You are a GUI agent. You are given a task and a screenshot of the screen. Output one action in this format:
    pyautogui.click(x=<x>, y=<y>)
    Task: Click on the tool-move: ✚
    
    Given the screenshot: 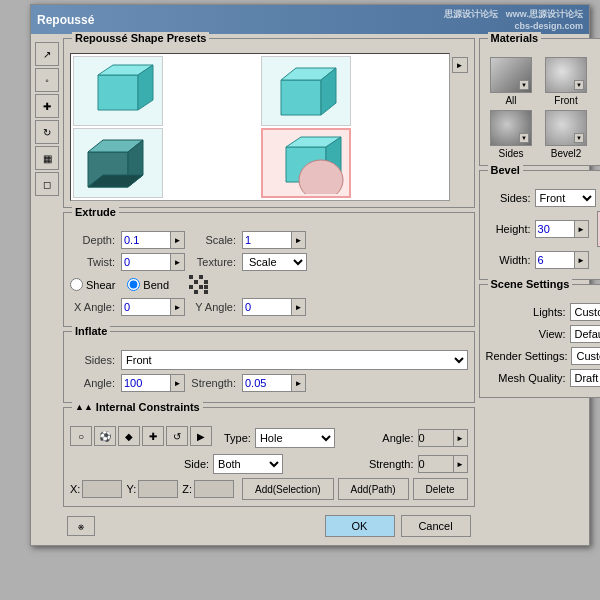 What is the action you would take?
    pyautogui.click(x=47, y=106)
    